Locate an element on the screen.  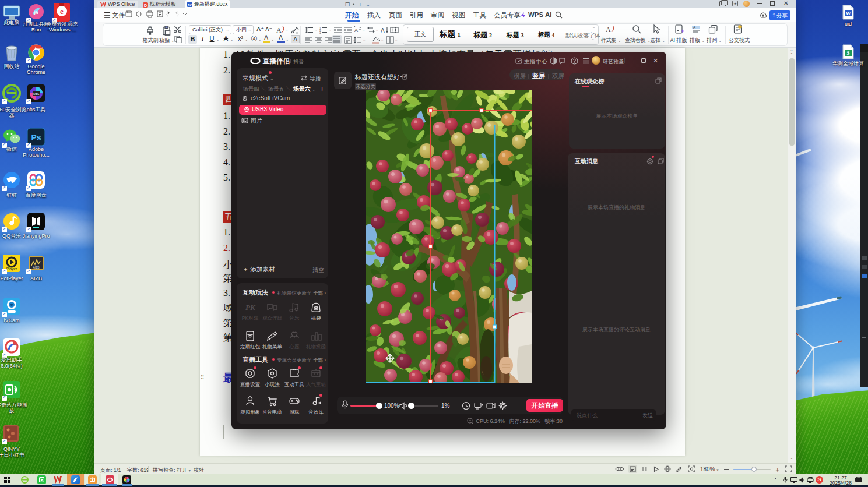
svg-text: 3 is located at coordinates (321, 33).